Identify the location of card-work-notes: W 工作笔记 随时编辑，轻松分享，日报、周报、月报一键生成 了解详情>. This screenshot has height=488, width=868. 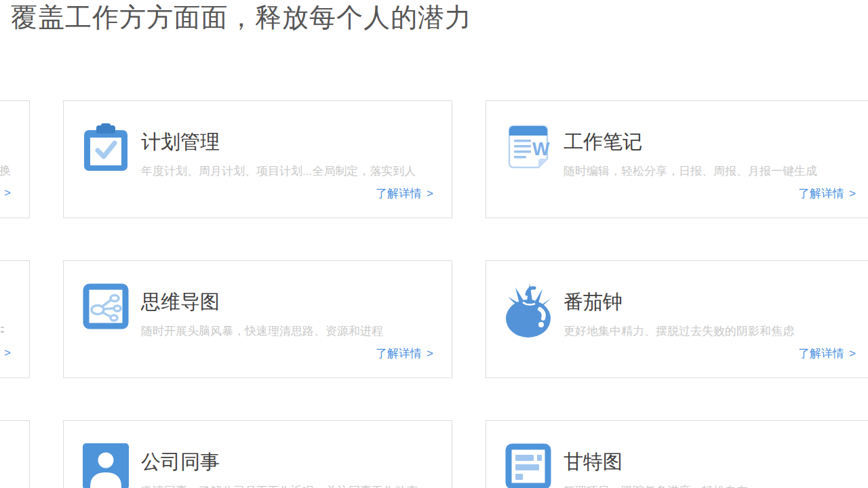
(677, 159).